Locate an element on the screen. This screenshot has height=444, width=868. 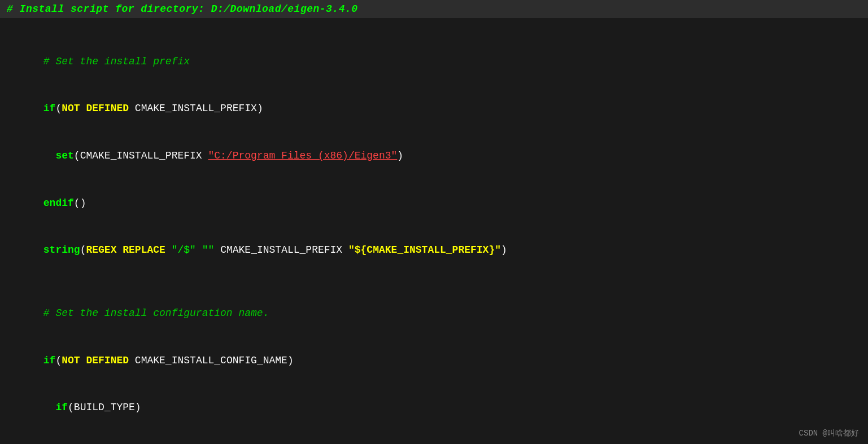
comment-install-prefix: # Set the install prefix is located at coordinates (434, 62).